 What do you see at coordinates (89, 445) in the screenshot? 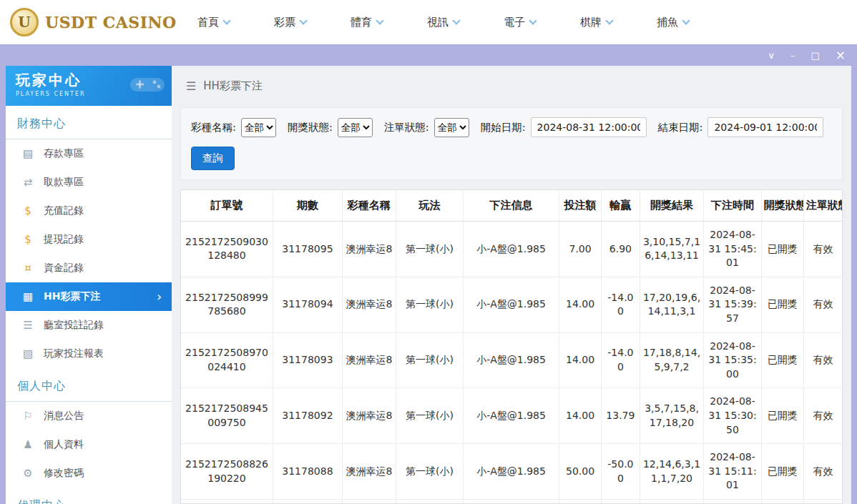
I see `sidebar-item: ♟個人資料` at bounding box center [89, 445].